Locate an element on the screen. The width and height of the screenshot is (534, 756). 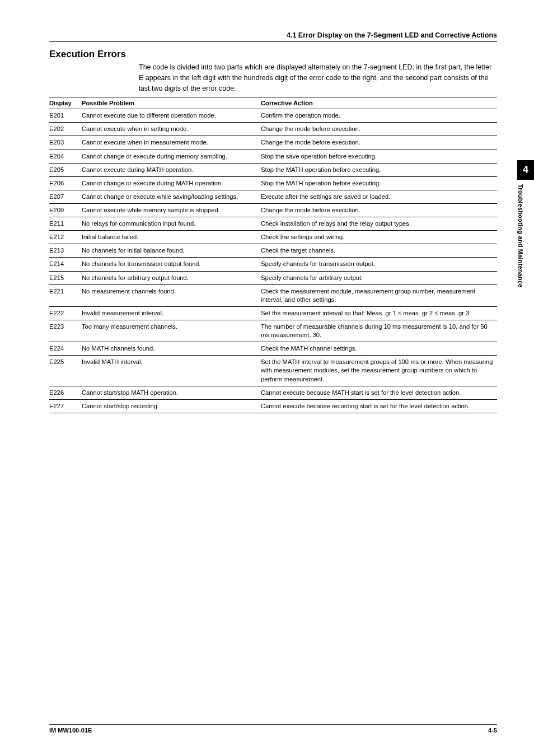
cell-problem: Cannot start/stop recording. is located at coordinates (171, 406).